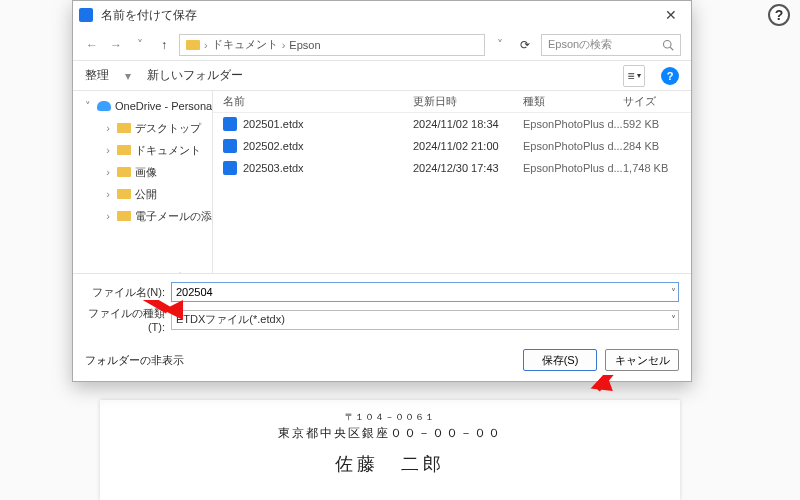  What do you see at coordinates (174, 216) in the screenshot?
I see `tree-label: 電子メールの添付` at bounding box center [174, 216].